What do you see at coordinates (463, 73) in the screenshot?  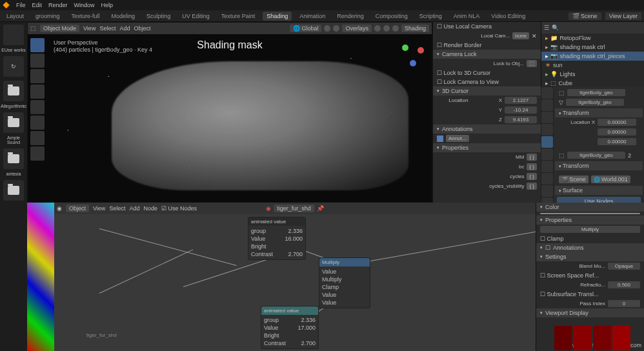 I see `lock-3d-cursor-toggle: ☐ Lock to 3D Cursor` at bounding box center [463, 73].